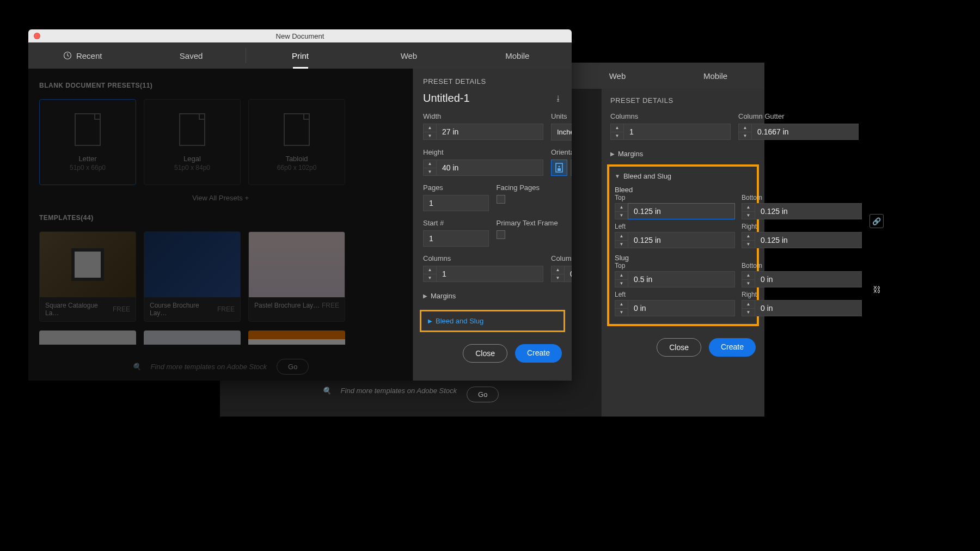 This screenshot has width=980, height=551. What do you see at coordinates (68, 56) in the screenshot?
I see `clock-icon` at bounding box center [68, 56].